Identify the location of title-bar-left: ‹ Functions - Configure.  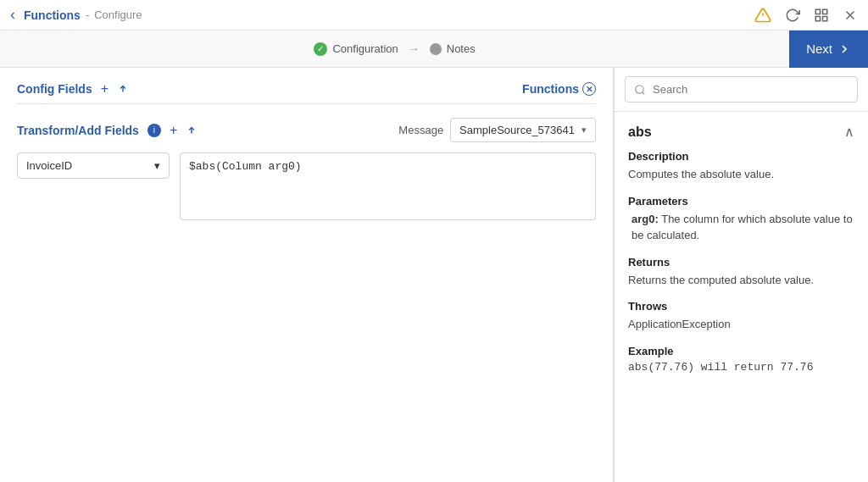
(76, 15).